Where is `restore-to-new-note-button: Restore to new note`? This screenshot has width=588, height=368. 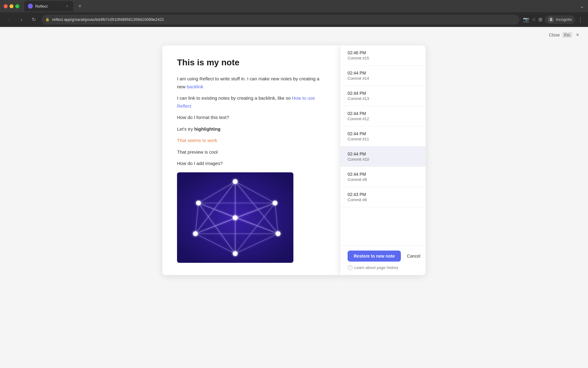 restore-to-new-note-button: Restore to new note is located at coordinates (374, 256).